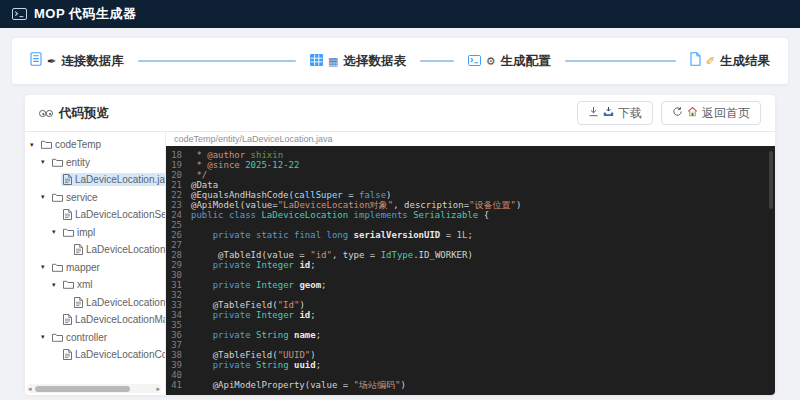 Image resolution: width=800 pixels, height=400 pixels. What do you see at coordinates (204, 185) in the screenshot?
I see `code-text: @Data` at bounding box center [204, 185].